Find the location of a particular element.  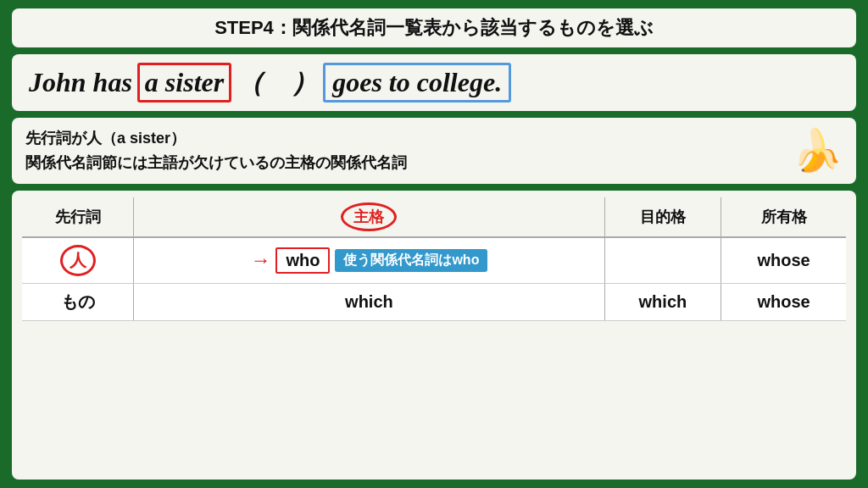

info-box: 先行詞が人（a sister） 関係代名詞節には主語が欠けているの主格の関係代名… is located at coordinates (434, 151).